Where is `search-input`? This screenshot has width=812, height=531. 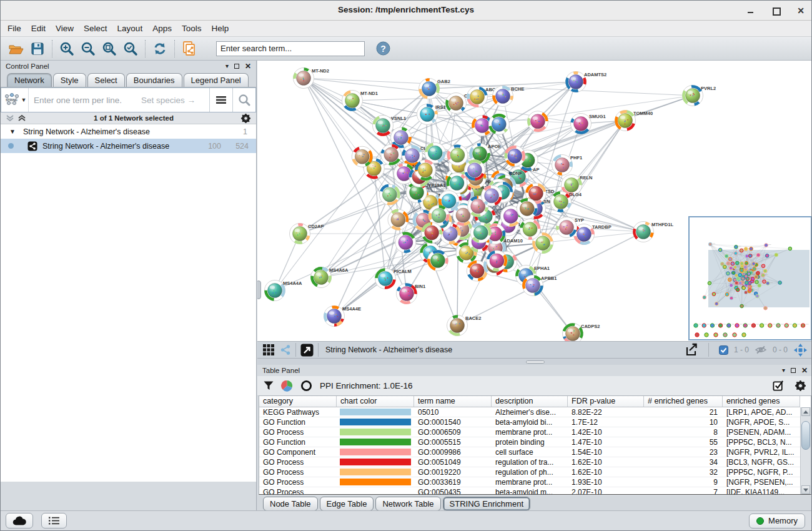
search-input is located at coordinates (290, 49).